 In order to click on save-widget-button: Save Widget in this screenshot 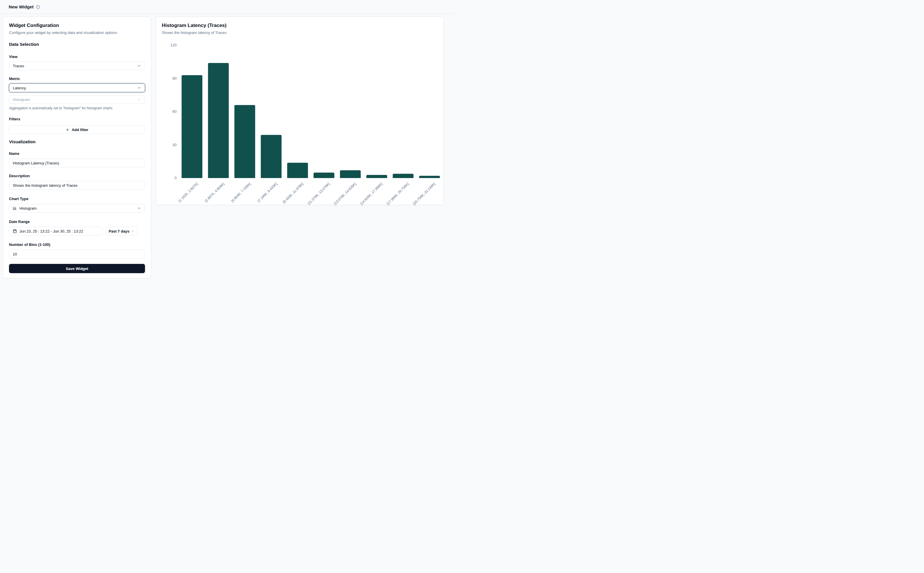, I will do `click(77, 268)`.